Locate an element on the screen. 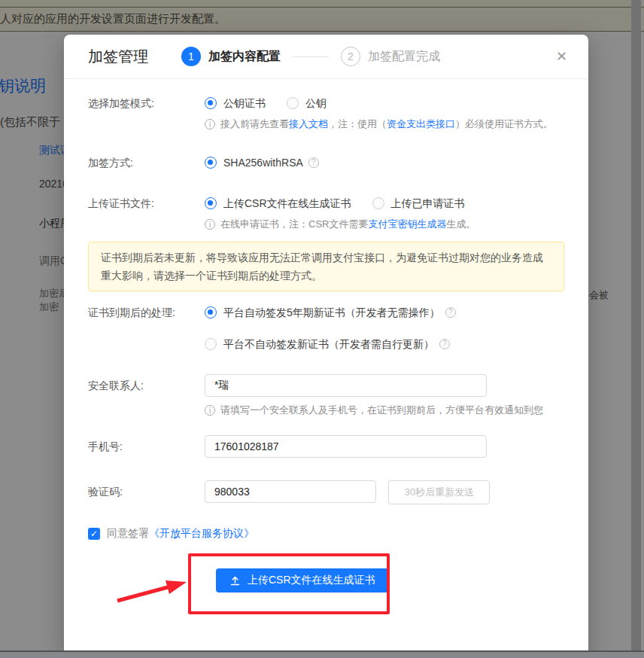 This screenshot has width=644, height=658. annotation-highlight-box is located at coordinates (289, 584).